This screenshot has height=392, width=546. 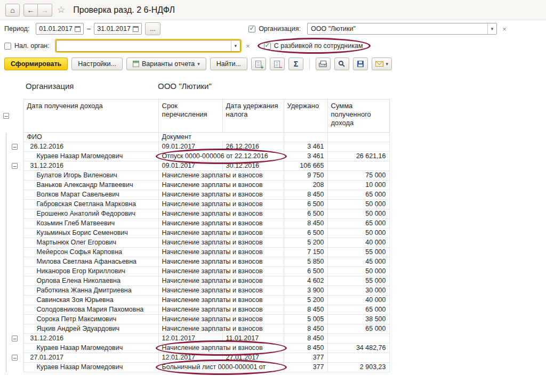 I want to click on tax-authority-select: ▾, so click(x=148, y=46).